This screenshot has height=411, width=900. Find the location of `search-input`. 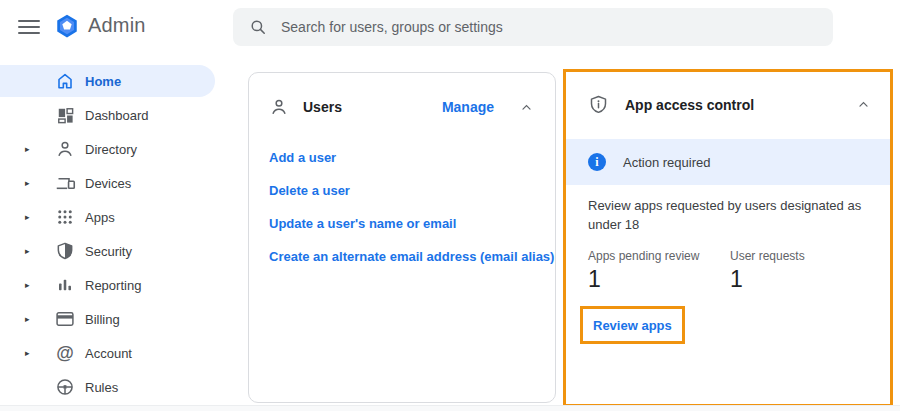

search-input is located at coordinates (541, 27).